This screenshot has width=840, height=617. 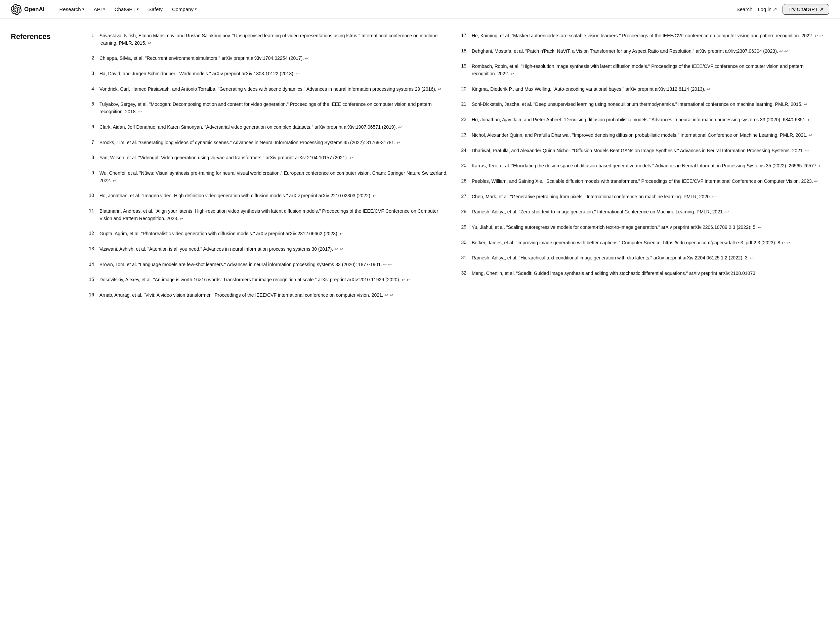 I want to click on ref-text: Vondrick, Carl, Hamed Pirsiavash, and An…, so click(x=274, y=89).